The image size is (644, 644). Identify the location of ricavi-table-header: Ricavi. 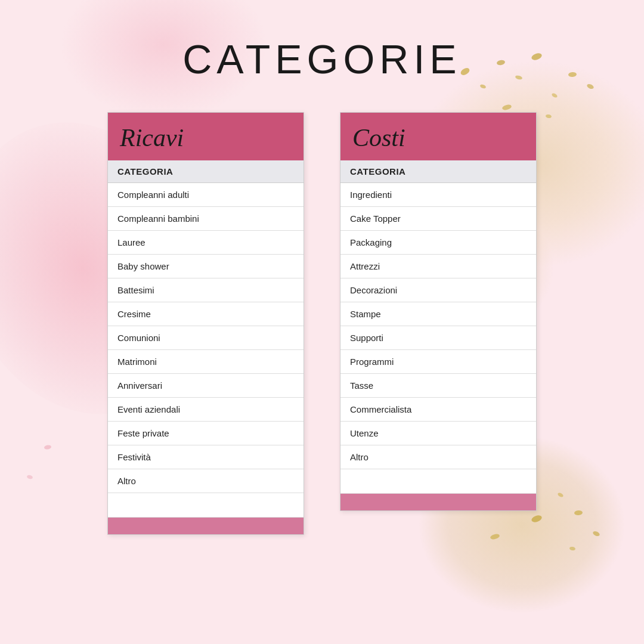
(206, 137).